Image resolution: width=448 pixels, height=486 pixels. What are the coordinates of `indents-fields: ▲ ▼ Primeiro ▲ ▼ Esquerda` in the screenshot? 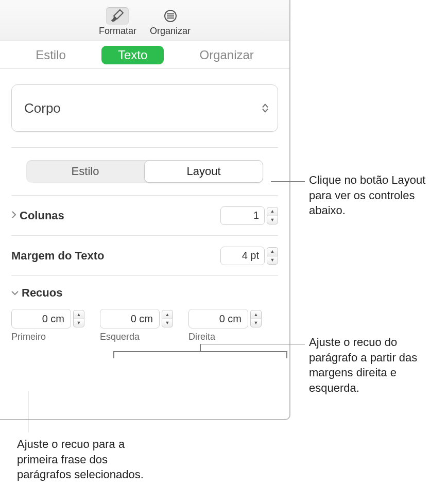 It's located at (145, 325).